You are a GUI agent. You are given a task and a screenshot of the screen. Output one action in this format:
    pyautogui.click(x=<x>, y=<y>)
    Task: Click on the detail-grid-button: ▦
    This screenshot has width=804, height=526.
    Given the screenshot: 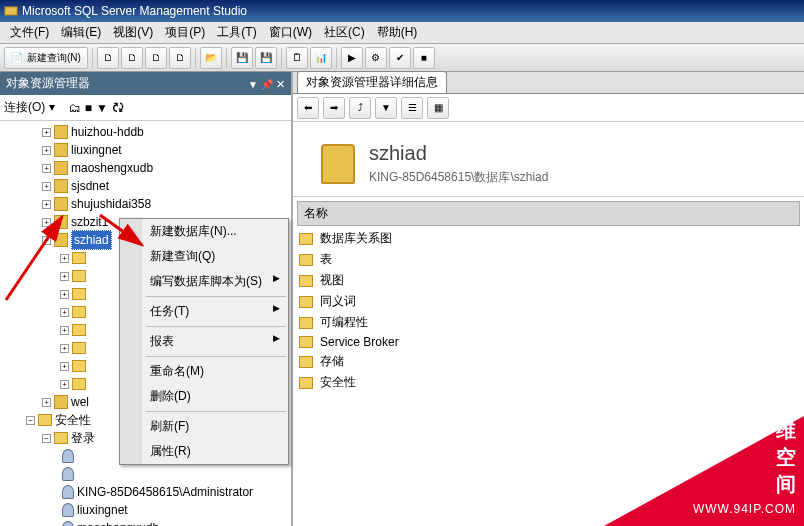 What is the action you would take?
    pyautogui.click(x=438, y=108)
    